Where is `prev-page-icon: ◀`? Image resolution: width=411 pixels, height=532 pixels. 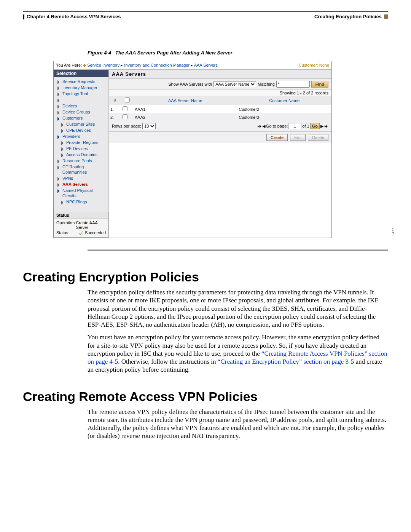
prev-page-icon: ◀ is located at coordinates (264, 126).